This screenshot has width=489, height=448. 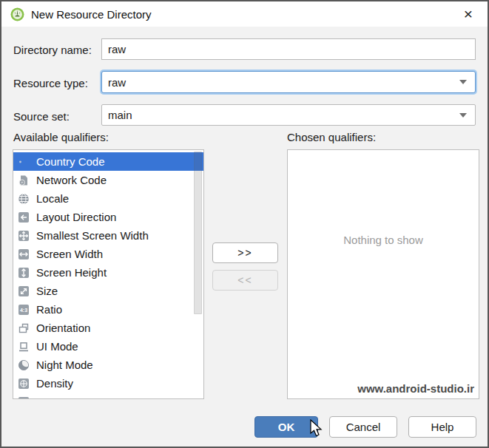 I want to click on night-mode-icon, so click(x=24, y=365).